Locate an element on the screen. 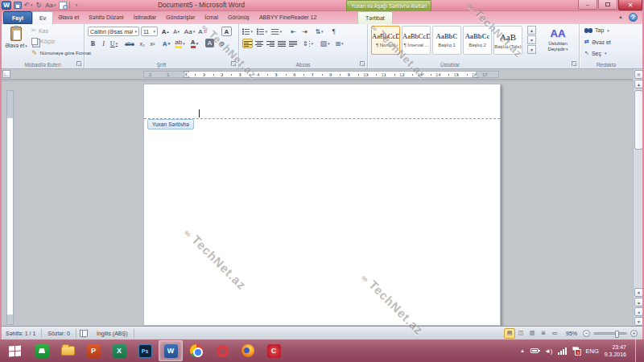 The height and width of the screenshot is (362, 644). subscript-button: x₂ is located at coordinates (142, 43).